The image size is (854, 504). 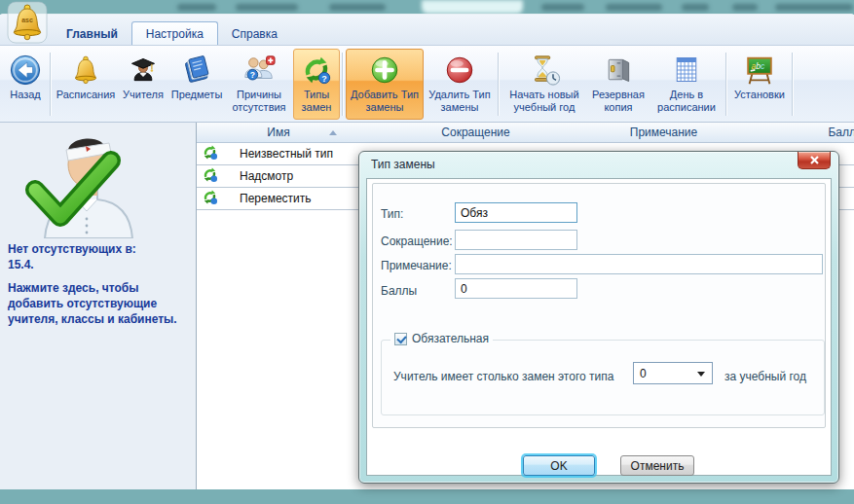 I want to click on safe-icon, so click(x=618, y=70).